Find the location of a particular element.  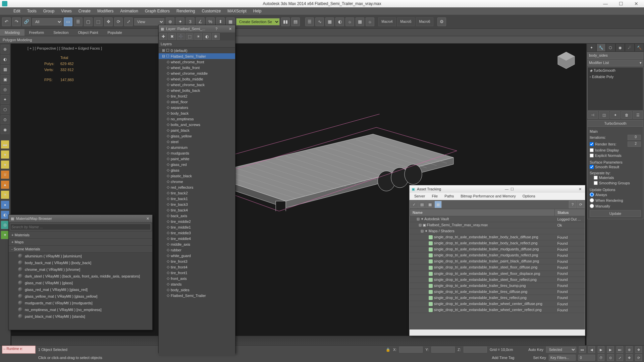

render-iters-spinner: 2 is located at coordinates (634, 144).